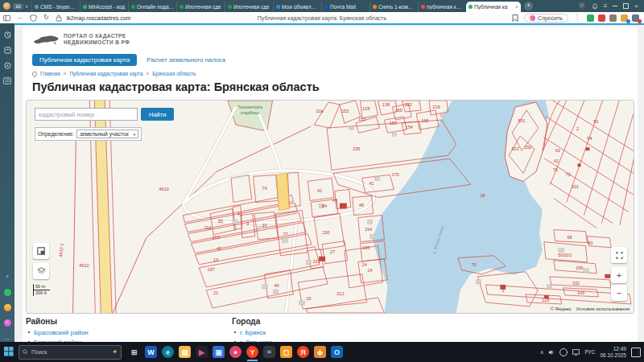 This screenshot has width=644, height=362. I want to click on tab-title: CMS - bryansky, so click(59, 6).